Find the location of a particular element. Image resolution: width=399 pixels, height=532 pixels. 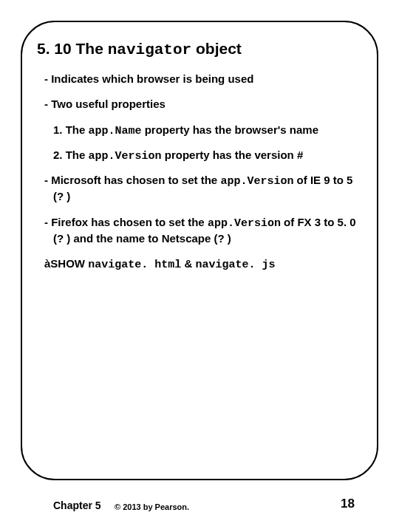

heading-suffix: object is located at coordinates (216, 49).